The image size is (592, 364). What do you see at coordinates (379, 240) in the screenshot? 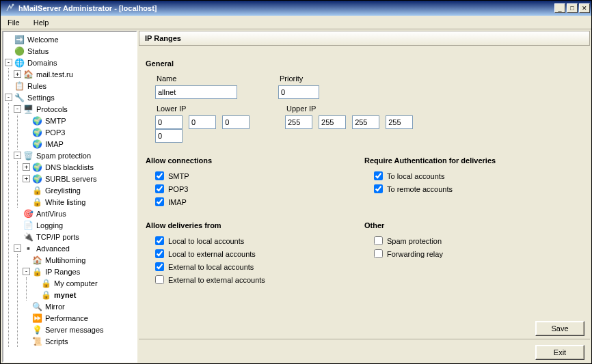
I see `other-spam-checkbox` at bounding box center [379, 240].